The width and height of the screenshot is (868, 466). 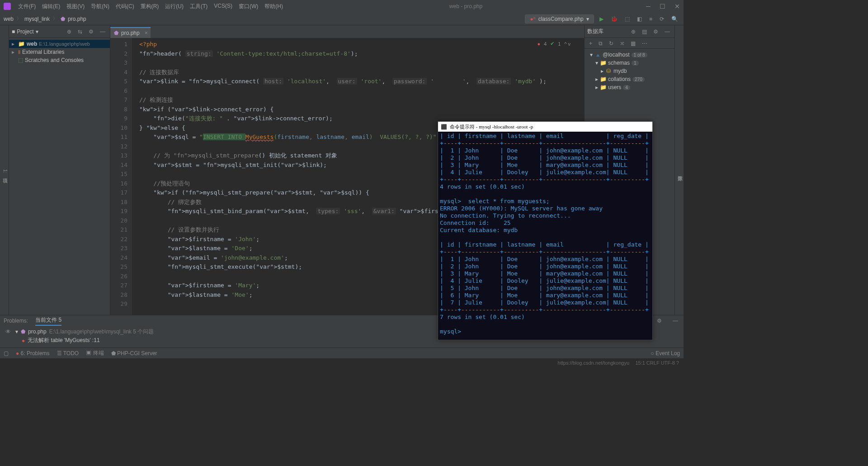 I want to click on cmd-terminal-window: ⬛ 命令提示符 - mysql -hlocalhost -uroot -p | …, so click(x=545, y=231).